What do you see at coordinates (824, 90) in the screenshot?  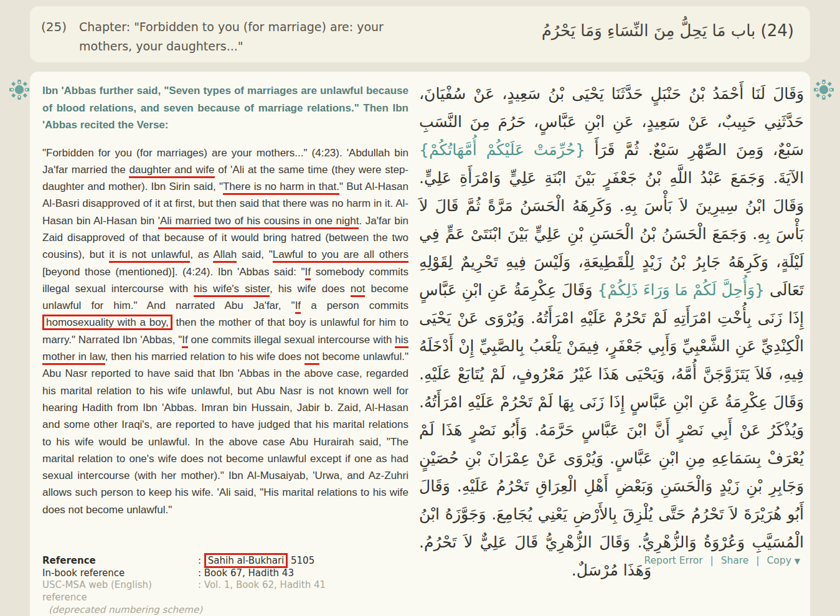 I see `star-ornament-icon-right` at bounding box center [824, 90].